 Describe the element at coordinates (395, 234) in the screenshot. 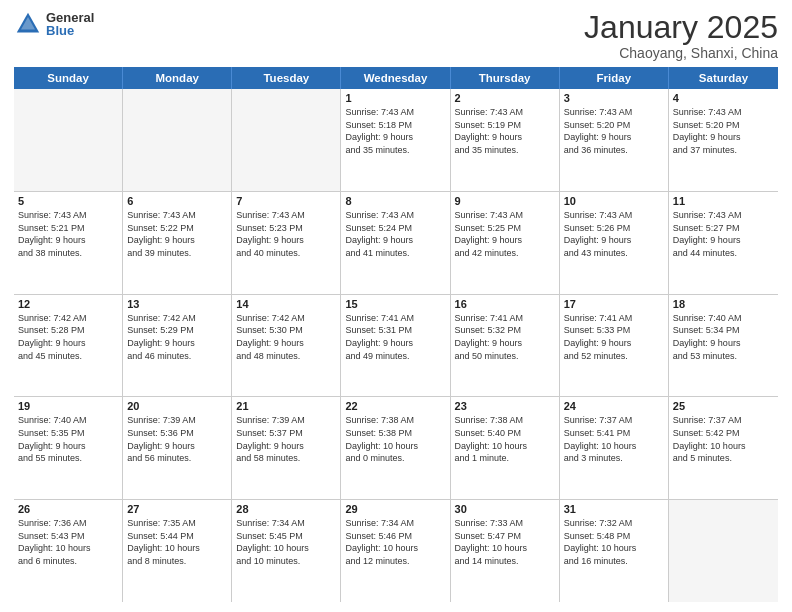

I see `cell-content: Sunrise: 7:43 AM Sunset: 5:24 PM Dayligh…` at that location.